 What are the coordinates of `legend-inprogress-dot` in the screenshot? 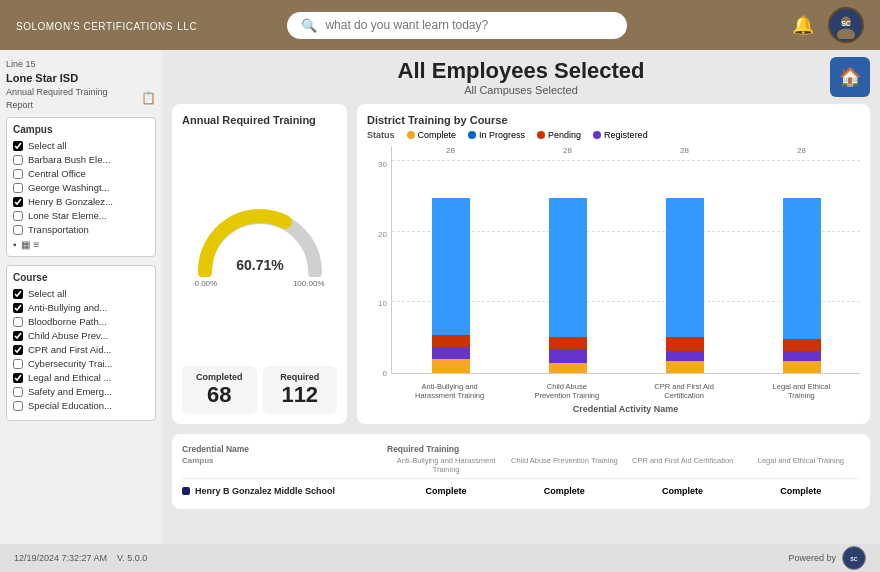 It's located at (472, 135).